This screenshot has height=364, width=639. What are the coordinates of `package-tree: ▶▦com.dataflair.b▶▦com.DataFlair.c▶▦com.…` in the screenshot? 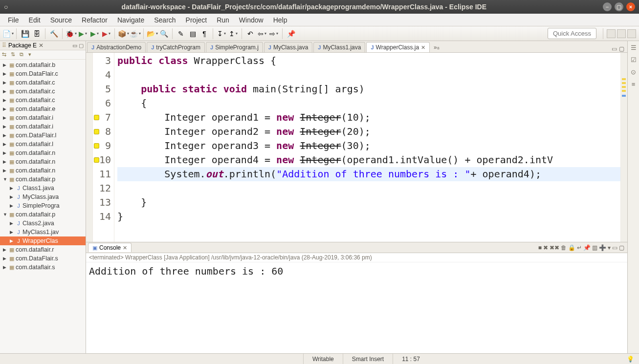 It's located at (43, 206).